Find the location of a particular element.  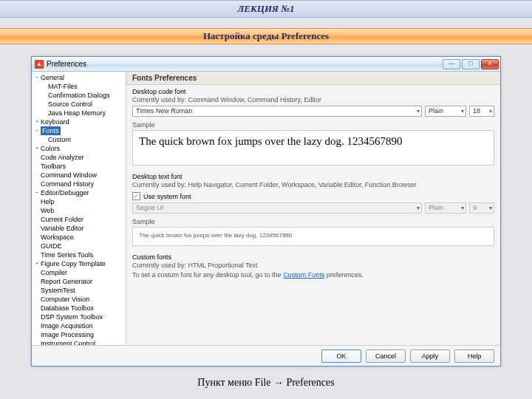

ok-button: OK is located at coordinates (341, 356).